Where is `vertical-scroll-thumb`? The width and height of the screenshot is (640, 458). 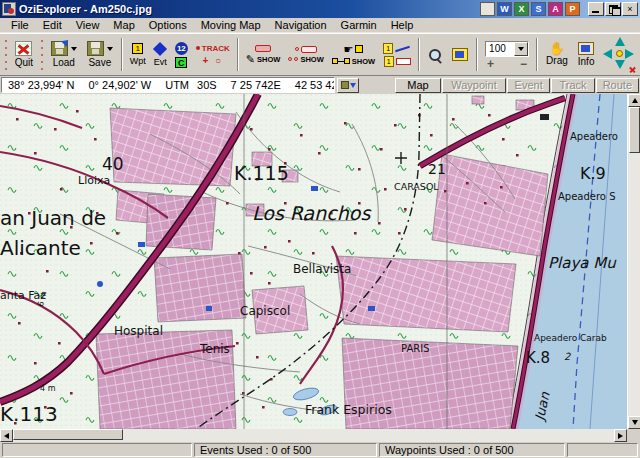
vertical-scroll-thumb is located at coordinates (634, 130).